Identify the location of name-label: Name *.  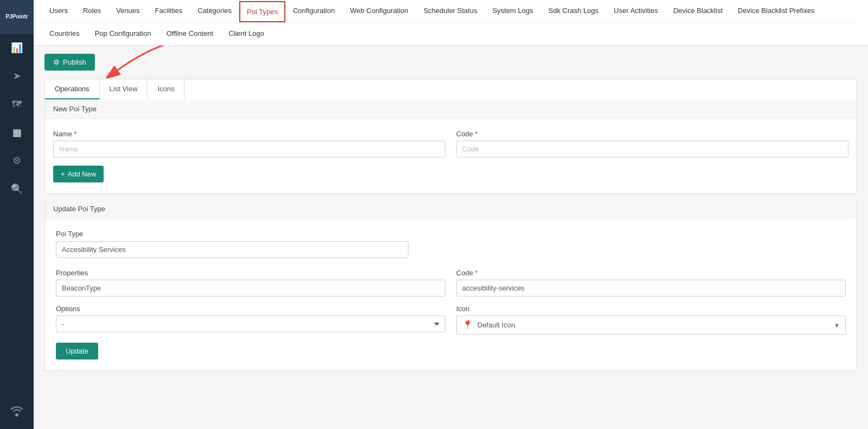
(250, 134).